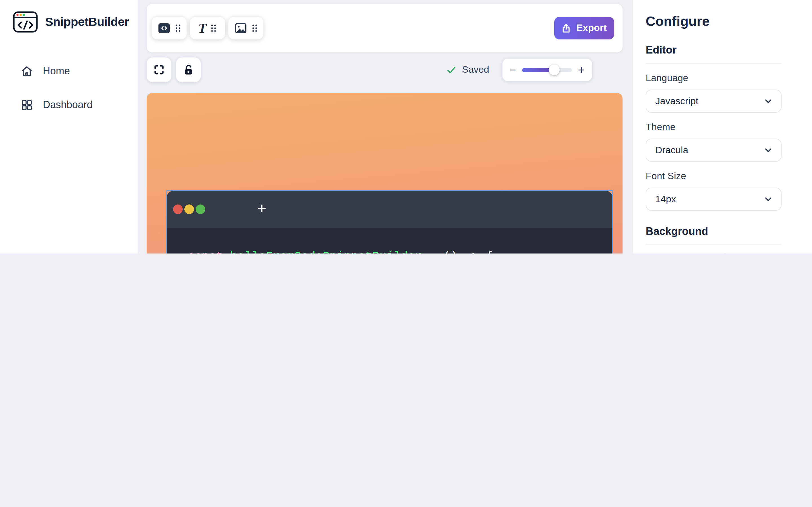 This screenshot has height=507, width=812. What do you see at coordinates (713, 127) in the screenshot?
I see `theme-label: Theme` at bounding box center [713, 127].